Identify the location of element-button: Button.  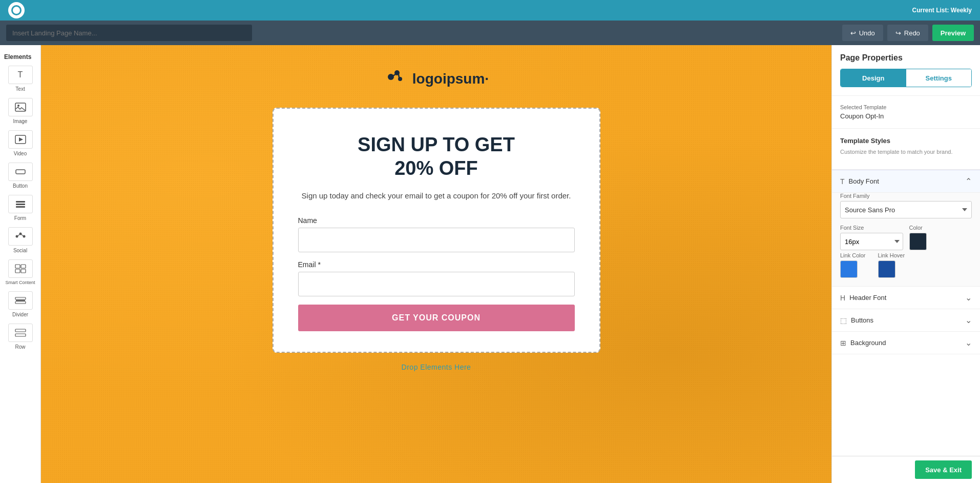
(20, 175).